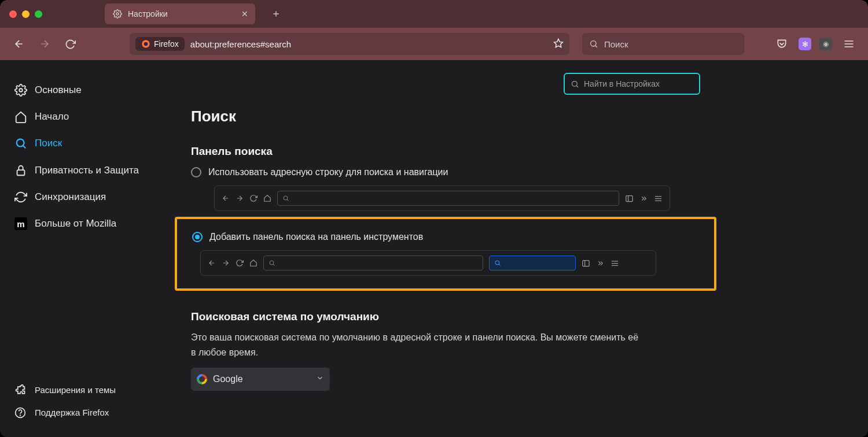 The width and height of the screenshot is (868, 437). I want to click on section-default-engine-heading: Поисковая система по умолчанию, so click(440, 317).